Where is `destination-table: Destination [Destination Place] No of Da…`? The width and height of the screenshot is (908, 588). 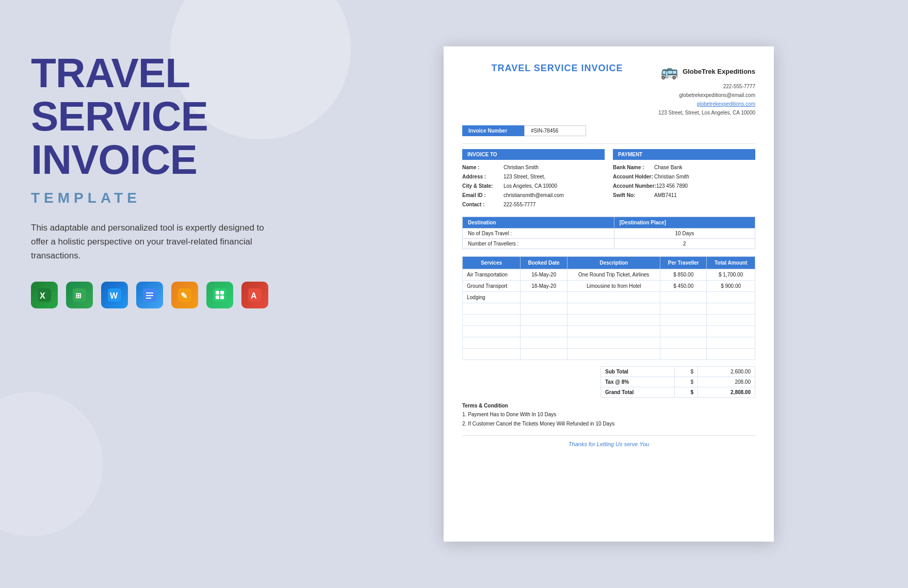
destination-table: Destination [Destination Place] No of Da… is located at coordinates (609, 233).